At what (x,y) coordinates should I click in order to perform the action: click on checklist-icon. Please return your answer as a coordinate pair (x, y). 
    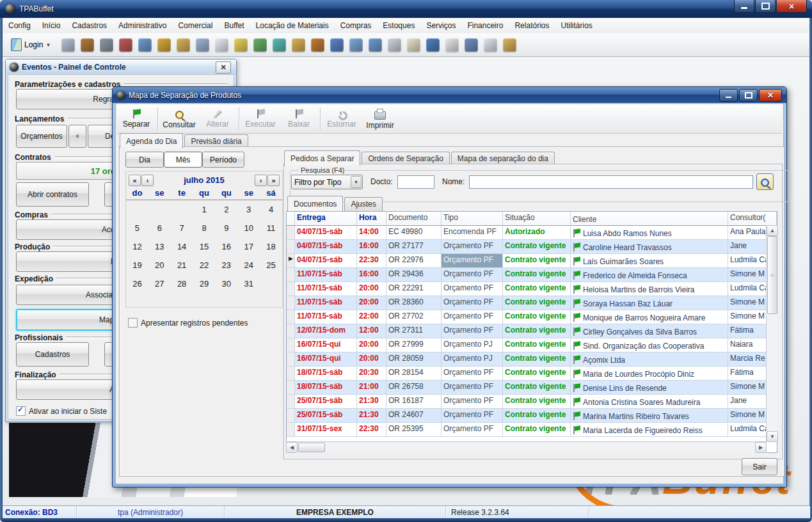
    Looking at the image, I should click on (221, 45).